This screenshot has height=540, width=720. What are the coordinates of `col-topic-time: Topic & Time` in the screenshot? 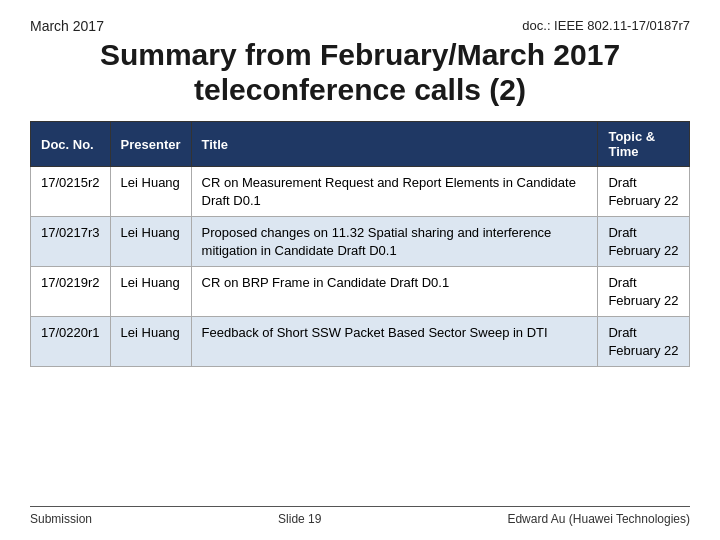 It's located at (644, 144).